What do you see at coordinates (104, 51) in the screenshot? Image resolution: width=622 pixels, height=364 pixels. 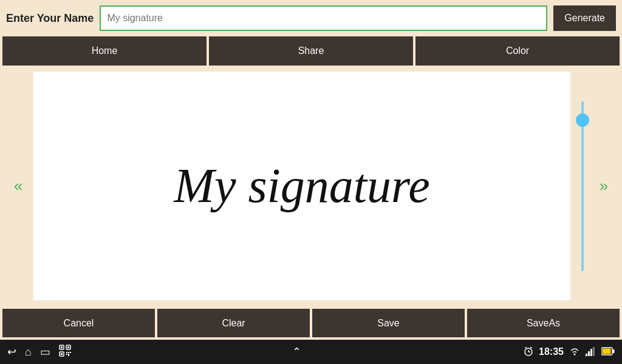 I see `home-button: Home` at bounding box center [104, 51].